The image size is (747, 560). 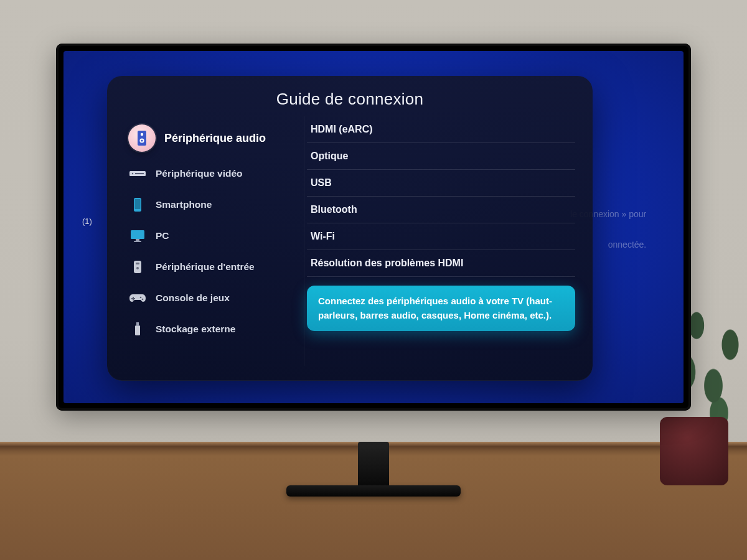 What do you see at coordinates (184, 205) in the screenshot?
I see `category-label: Smartphone` at bounding box center [184, 205].